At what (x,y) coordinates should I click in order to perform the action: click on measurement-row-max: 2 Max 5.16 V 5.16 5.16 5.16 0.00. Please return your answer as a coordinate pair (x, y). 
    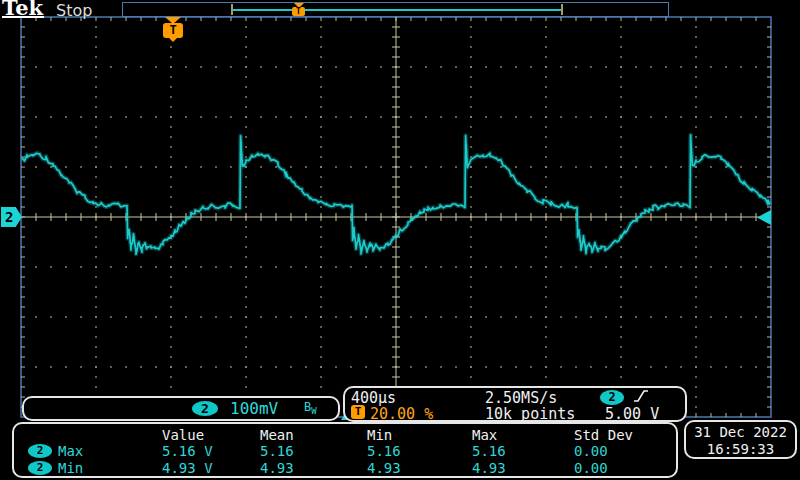
    Looking at the image, I should click on (345, 452).